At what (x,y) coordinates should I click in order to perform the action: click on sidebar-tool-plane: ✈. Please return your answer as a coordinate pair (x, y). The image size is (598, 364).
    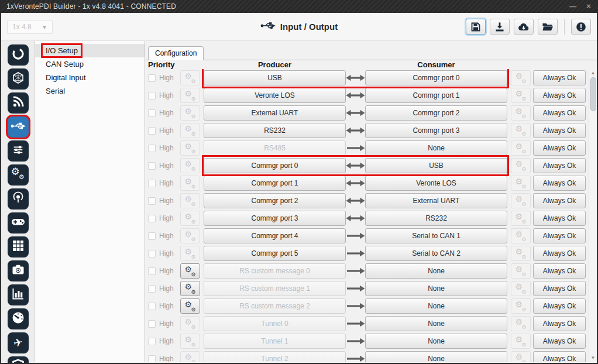
    Looking at the image, I should click on (18, 343).